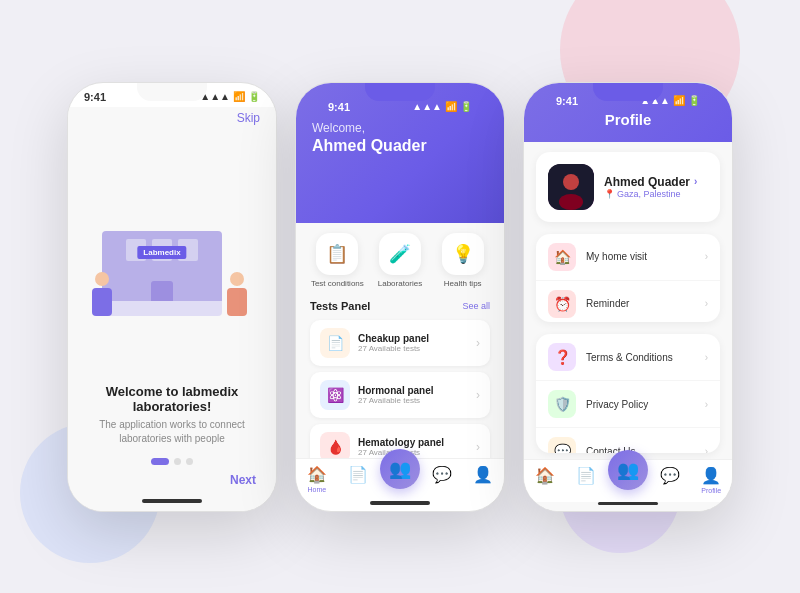 The image size is (800, 593). Describe the element at coordinates (483, 479) in the screenshot. I see `nav-profile-2: 👤` at that location.